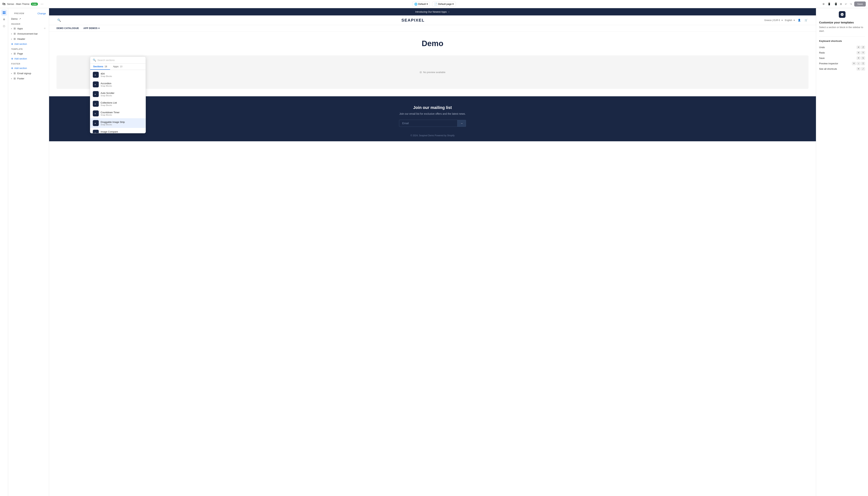 This screenshot has width=868, height=496. Describe the element at coordinates (433, 44) in the screenshot. I see `demo-title-area: Demo` at that location.